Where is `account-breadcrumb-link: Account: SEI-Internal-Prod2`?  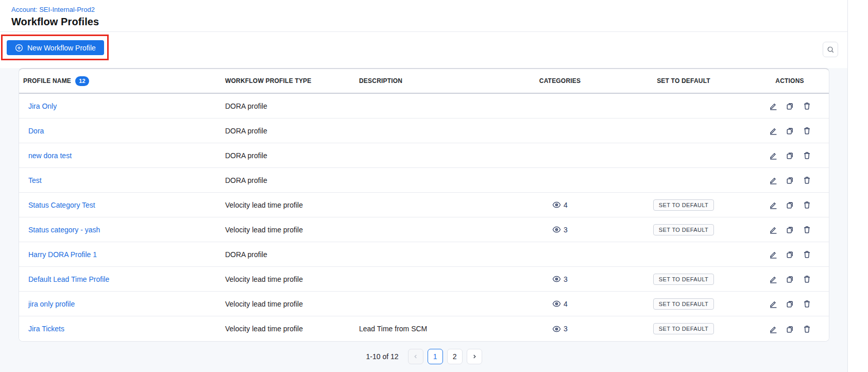
account-breadcrumb-link: Account: SEI-Internal-Prod2 is located at coordinates (53, 9).